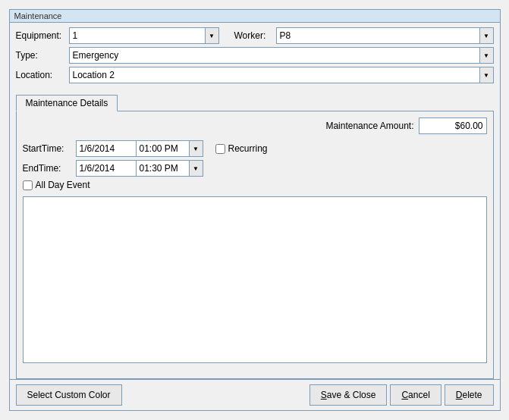 Image resolution: width=509 pixels, height=420 pixels. I want to click on type-row: Type: ▼, so click(255, 55).